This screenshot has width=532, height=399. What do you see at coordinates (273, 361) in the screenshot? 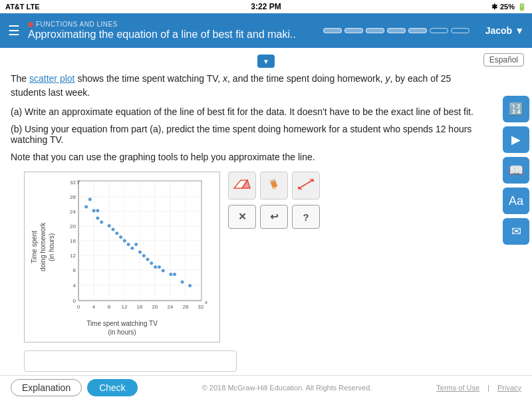
I see `answer-input-container` at bounding box center [273, 361].